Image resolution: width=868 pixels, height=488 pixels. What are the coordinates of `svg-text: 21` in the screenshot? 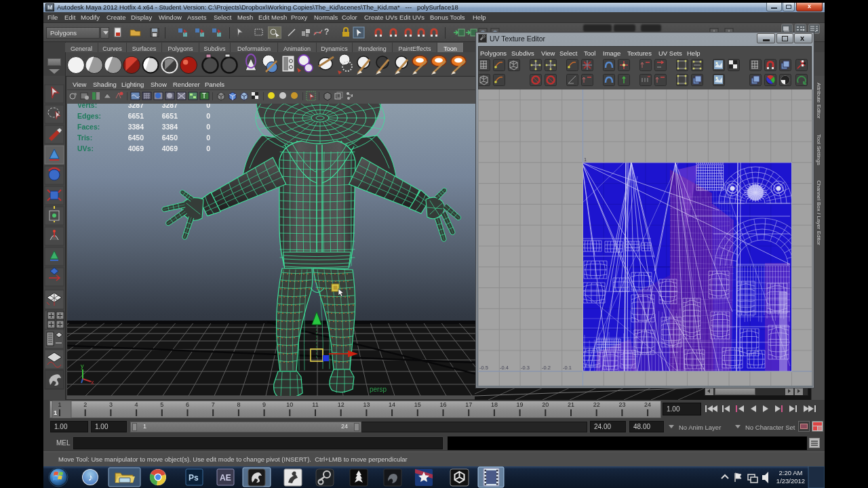 It's located at (571, 405).